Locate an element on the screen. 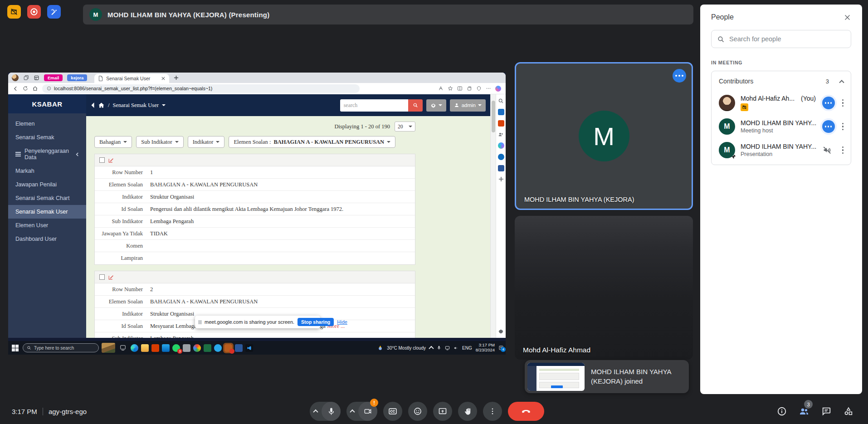 The width and height of the screenshot is (868, 424). widgets-weather-thumbnail is located at coordinates (108, 348).